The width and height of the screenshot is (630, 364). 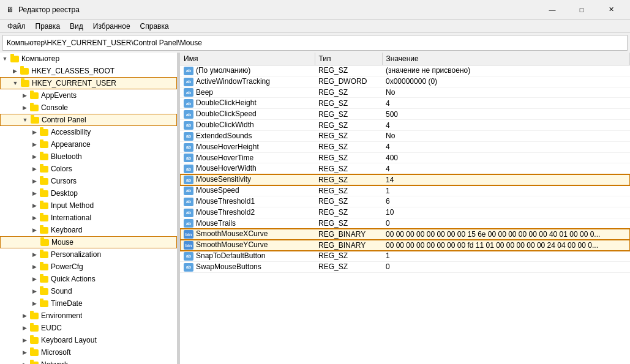 I want to click on tree-item-input_method: ▶Input Method, so click(x=88, y=206).